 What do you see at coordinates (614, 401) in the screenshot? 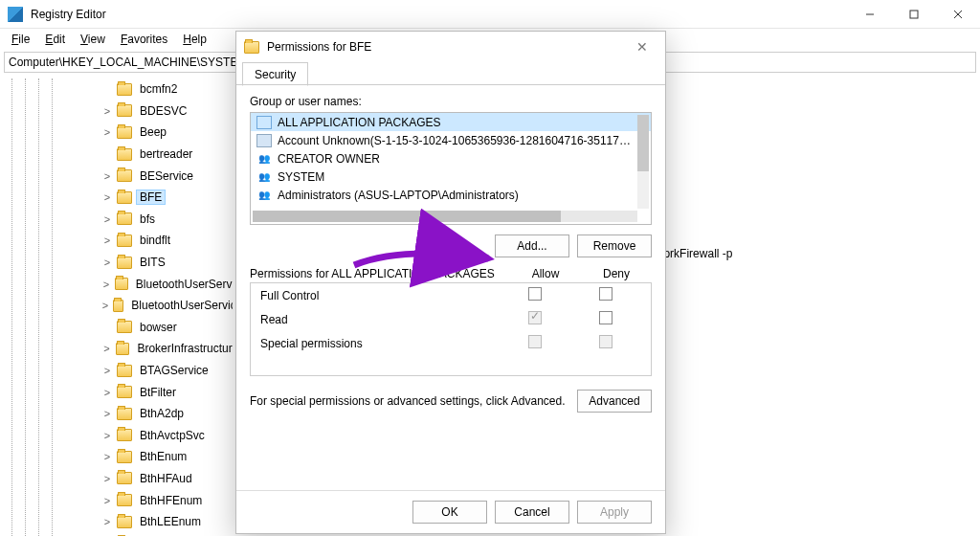
I see `advanced-button: Advanced` at bounding box center [614, 401].